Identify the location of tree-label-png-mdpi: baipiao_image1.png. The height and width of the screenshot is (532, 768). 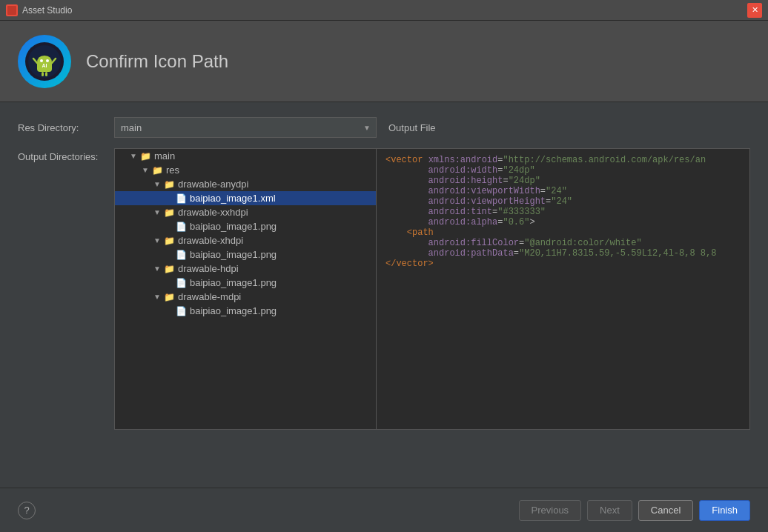
(233, 311).